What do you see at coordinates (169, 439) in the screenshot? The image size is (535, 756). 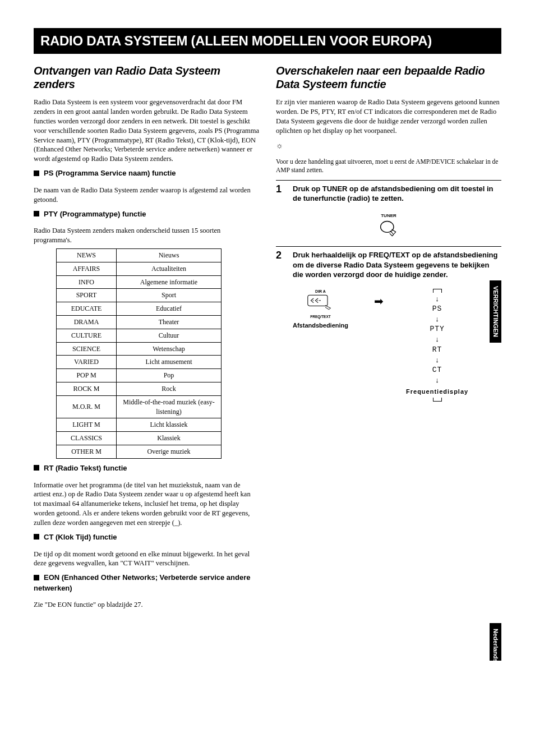 I see `pty-desc: Klassiek` at bounding box center [169, 439].